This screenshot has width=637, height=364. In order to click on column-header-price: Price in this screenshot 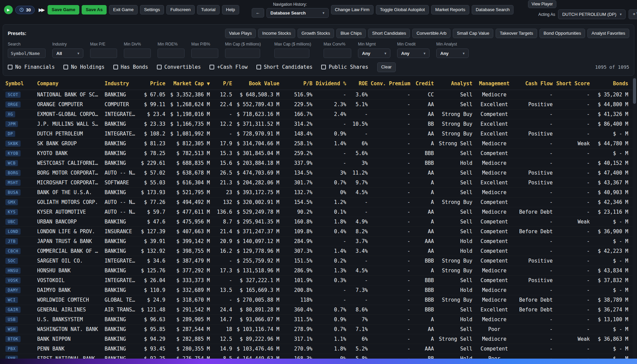, I will do `click(151, 84)`.